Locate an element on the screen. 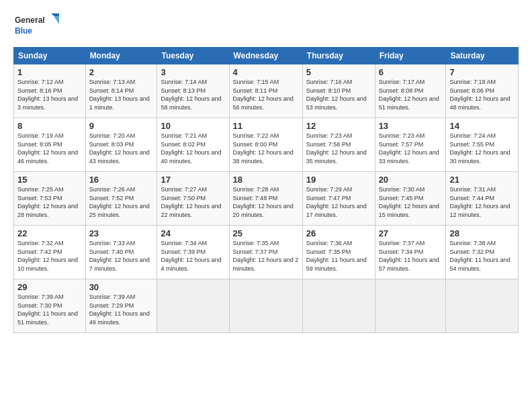 The height and width of the screenshot is (411, 532). calendar-cell: 9Sunrise: 7:20 AMSunset: 8:03 PMDaylight… is located at coordinates (121, 145).